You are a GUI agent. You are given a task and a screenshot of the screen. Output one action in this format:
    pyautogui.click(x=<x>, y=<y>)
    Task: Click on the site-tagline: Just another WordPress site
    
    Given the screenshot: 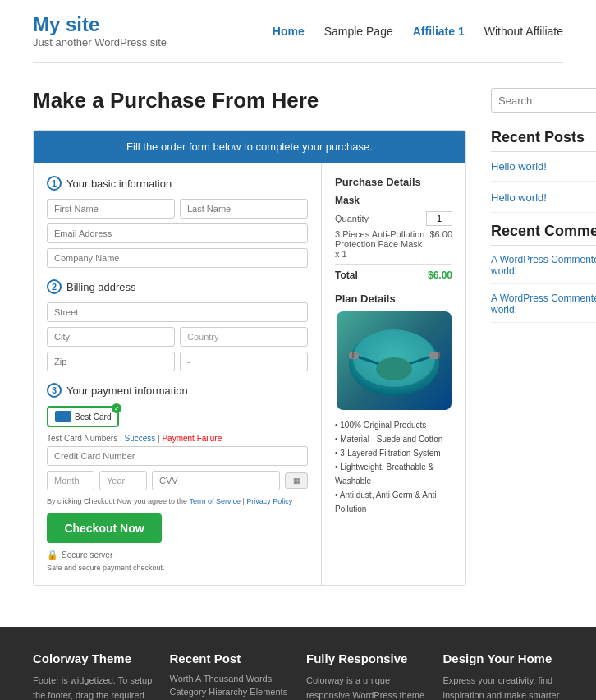 What is the action you would take?
    pyautogui.click(x=100, y=43)
    